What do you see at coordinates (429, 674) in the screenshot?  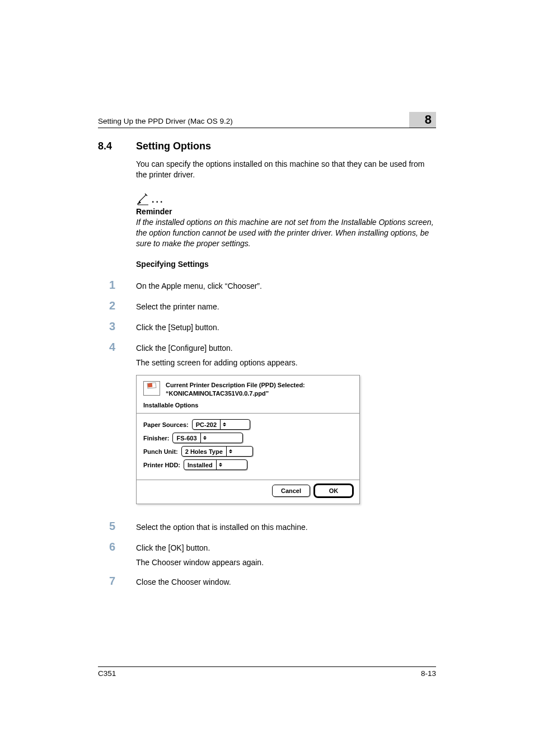 I see `footer-page-number: 8-13` at bounding box center [429, 674].